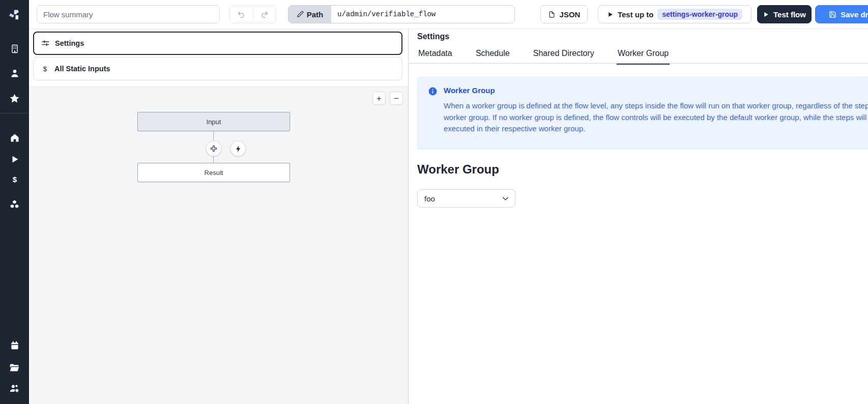 The image size is (868, 404). Describe the element at coordinates (214, 173) in the screenshot. I see `result-node-label: Result` at that location.